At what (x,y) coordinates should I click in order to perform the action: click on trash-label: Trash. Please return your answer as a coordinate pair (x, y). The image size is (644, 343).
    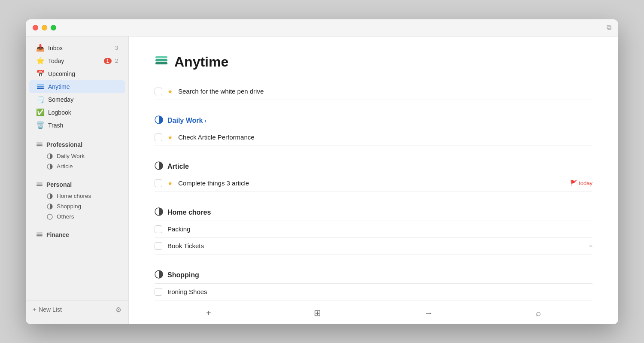
    Looking at the image, I should click on (83, 125).